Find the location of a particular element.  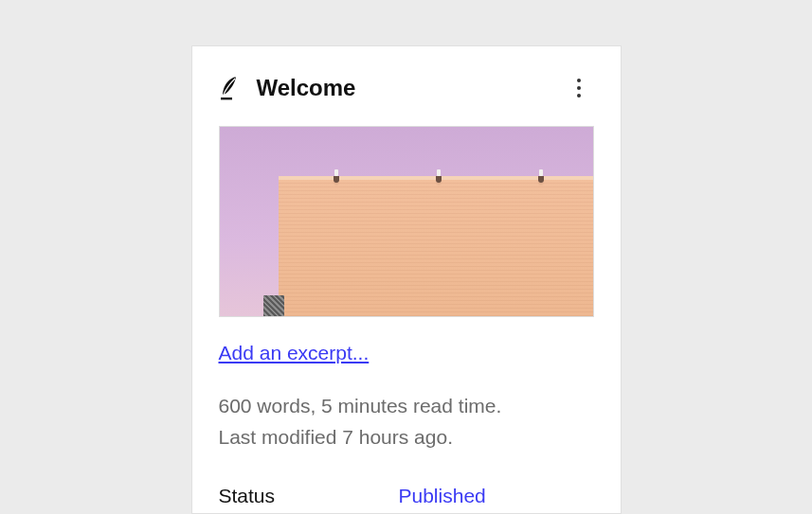

add-excerpt-link: Add an excerpt... is located at coordinates (294, 353).